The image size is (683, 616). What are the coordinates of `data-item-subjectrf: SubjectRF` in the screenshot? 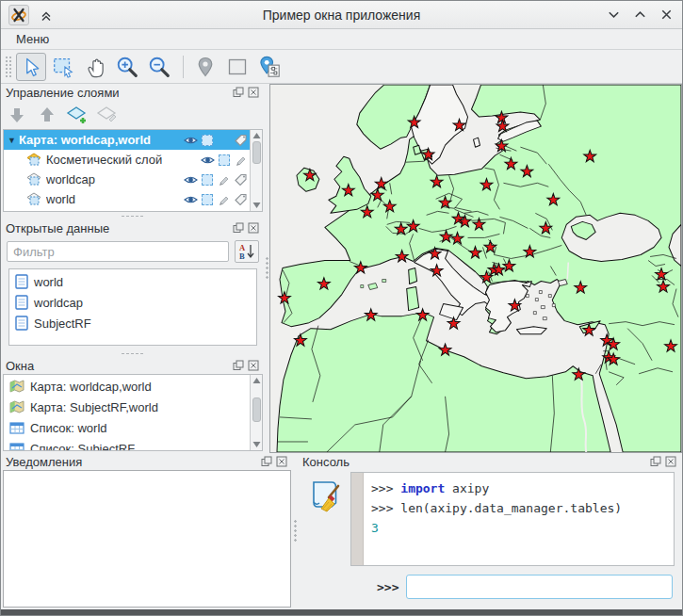 It's located at (133, 323).